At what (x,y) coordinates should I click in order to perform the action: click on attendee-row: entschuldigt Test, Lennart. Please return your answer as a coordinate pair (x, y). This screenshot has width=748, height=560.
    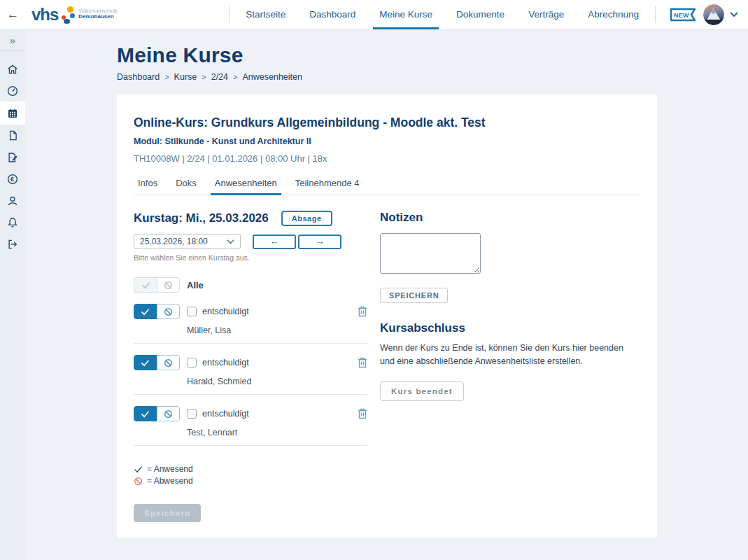
    Looking at the image, I should click on (250, 426).